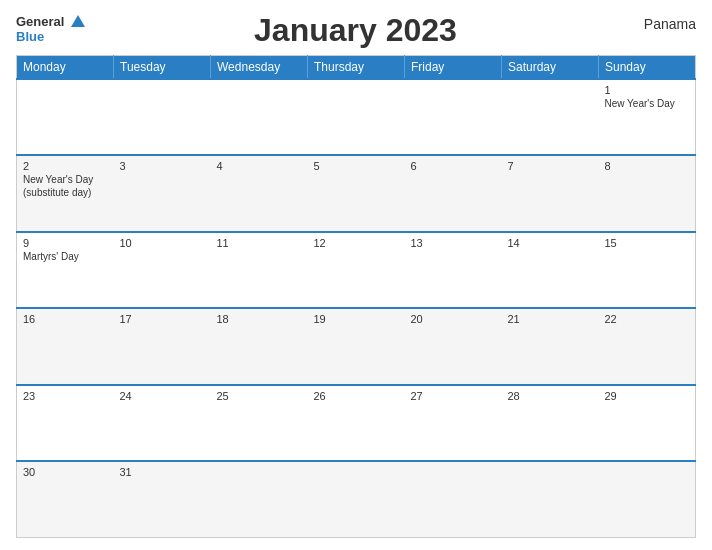 This screenshot has height=550, width=712. Describe the element at coordinates (648, 117) in the screenshot. I see `calendar-cell: 1New Year's Day` at that location.